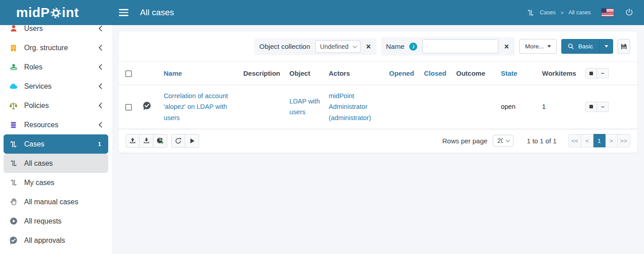 The width and height of the screenshot is (644, 254). I want to click on sidebar-item-roles: Roles, so click(56, 67).